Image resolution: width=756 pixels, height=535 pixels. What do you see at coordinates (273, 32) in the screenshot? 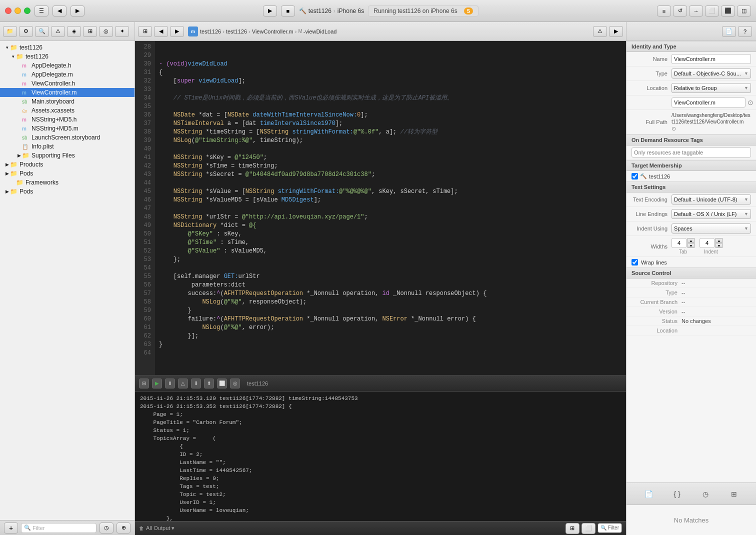
I see `breadcrumb-item-3: ViewController.m` at bounding box center [273, 32].